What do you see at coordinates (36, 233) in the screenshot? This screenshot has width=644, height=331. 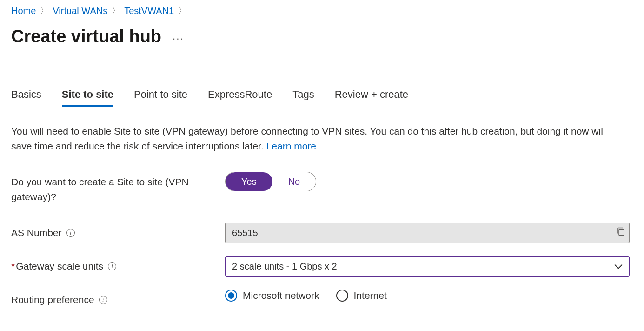 I see `label-as-number: AS Number` at bounding box center [36, 233].